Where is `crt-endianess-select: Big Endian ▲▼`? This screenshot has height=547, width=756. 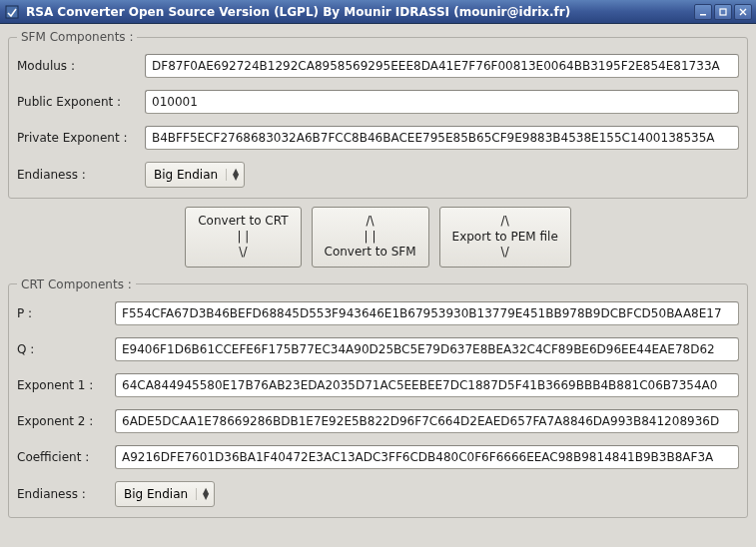 crt-endianess-select: Big Endian ▲▼ is located at coordinates (165, 494).